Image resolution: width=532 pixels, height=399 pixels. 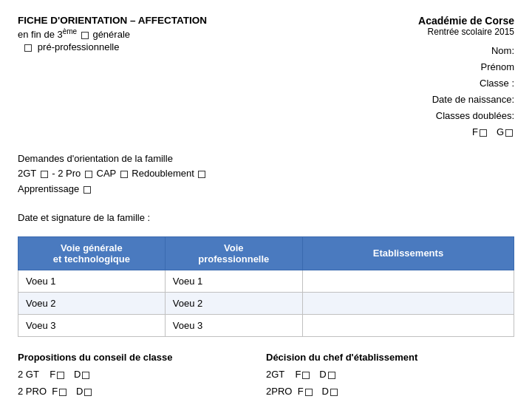 What do you see at coordinates (390, 32) in the screenshot?
I see `school-year: Rentrée scolaire 2015` at bounding box center [390, 32].